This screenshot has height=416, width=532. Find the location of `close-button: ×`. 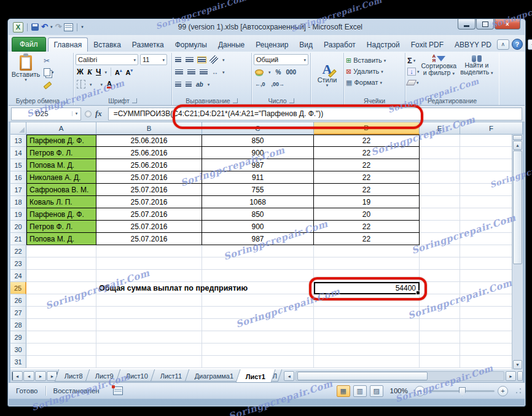

close-button: × is located at coordinates (507, 25).